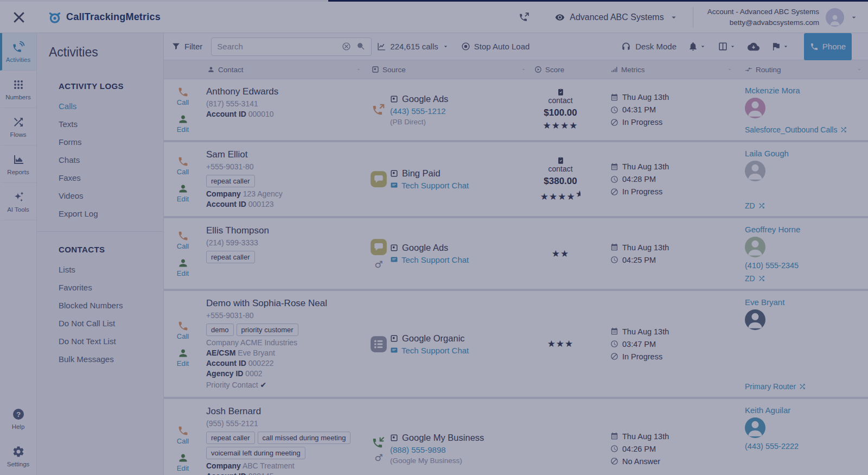 This screenshot has height=475, width=868. I want to click on sidebar-item-do-not-text-list: Do Not Text List, so click(100, 341).